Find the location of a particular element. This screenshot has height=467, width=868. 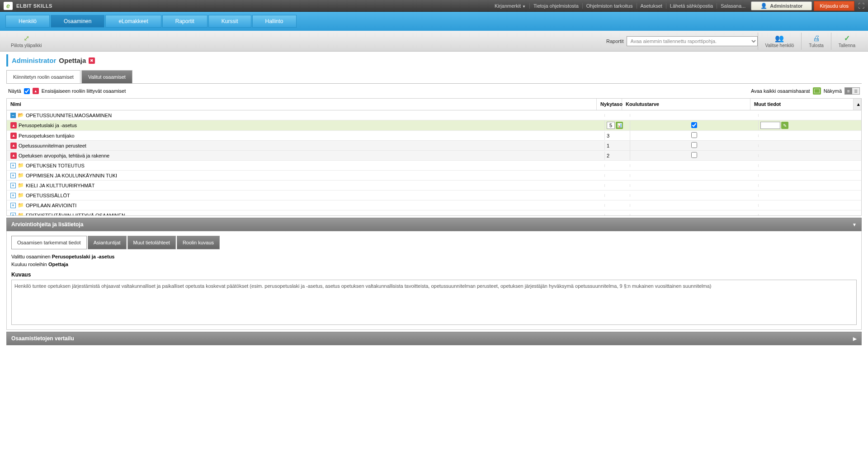

tab-selected-competencies: Valitut osaamiset is located at coordinates (107, 77).